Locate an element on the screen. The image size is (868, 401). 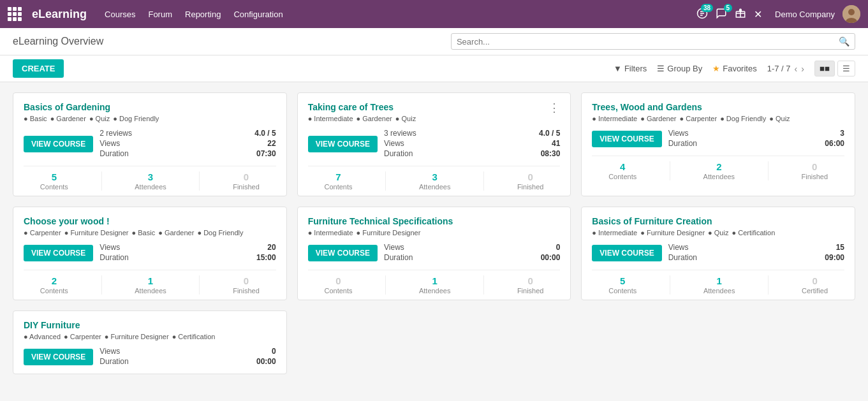
prev-page-button: ‹ is located at coordinates (796, 69).